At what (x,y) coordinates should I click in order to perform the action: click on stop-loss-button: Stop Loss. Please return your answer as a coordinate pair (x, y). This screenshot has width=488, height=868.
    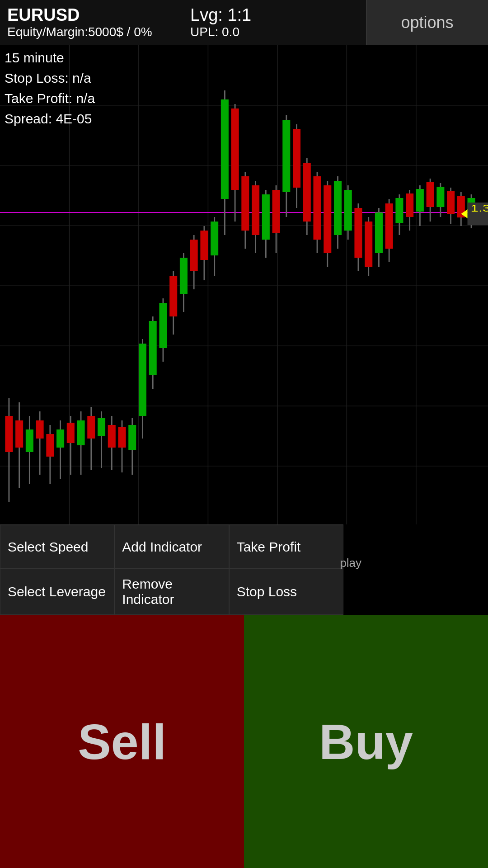
    Looking at the image, I should click on (286, 592).